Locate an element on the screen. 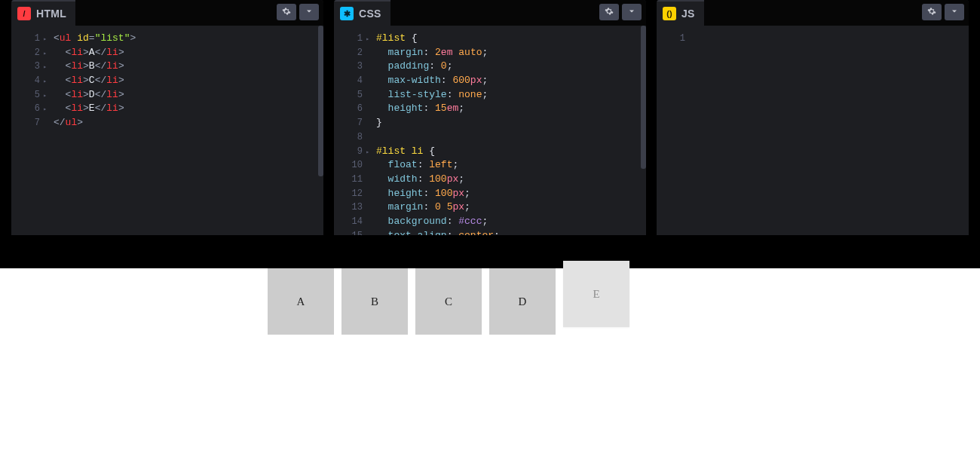 The image size is (980, 459). list-item: A is located at coordinates (301, 301).